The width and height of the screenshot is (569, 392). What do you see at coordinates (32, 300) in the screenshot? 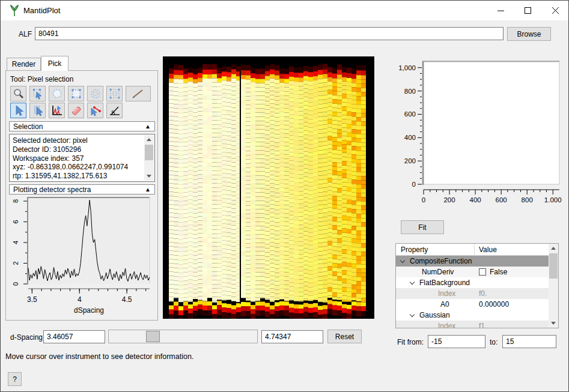
I see `svg-text: 3.5` at bounding box center [32, 300].